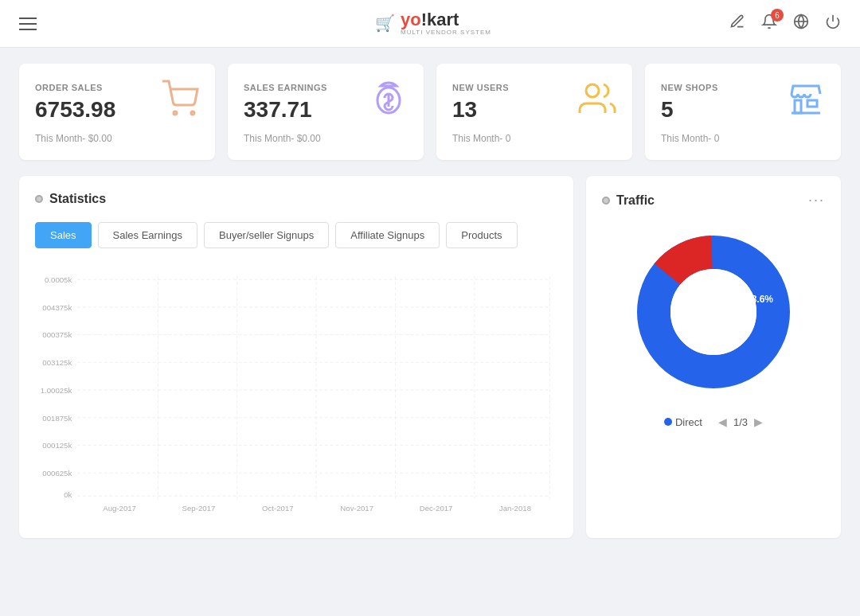 Image resolution: width=860 pixels, height=616 pixels. What do you see at coordinates (75, 88) in the screenshot?
I see `order-sales-label: ORDER SALES` at bounding box center [75, 88].